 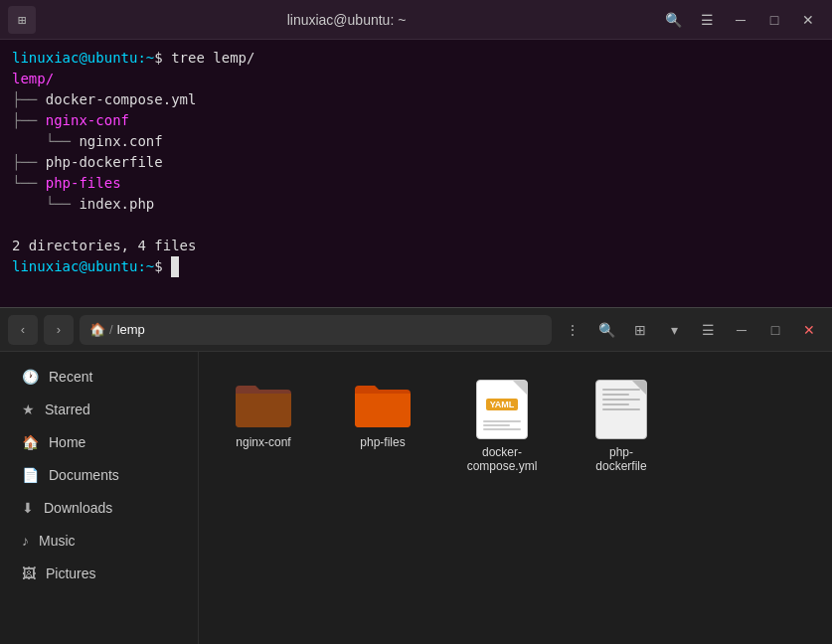 What do you see at coordinates (68, 409) in the screenshot?
I see `sidebar-item-starred-label: Starred` at bounding box center [68, 409].